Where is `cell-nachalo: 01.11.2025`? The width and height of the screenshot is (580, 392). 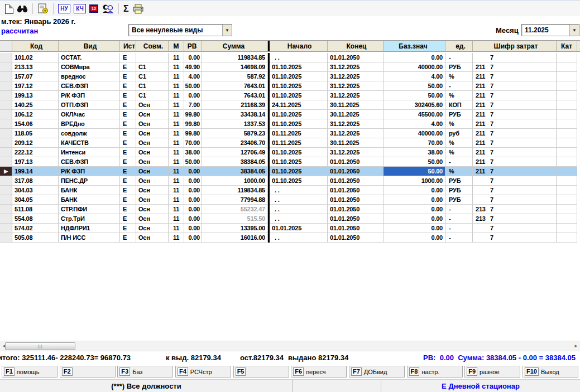 cell-nachalo: 01.11.2025 is located at coordinates (299, 143).